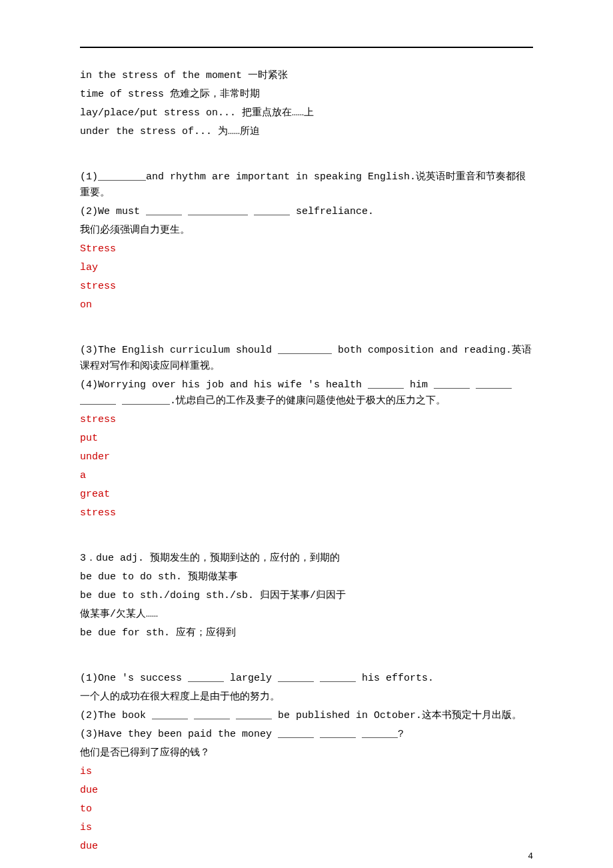 This screenshot has width=613, height=868. What do you see at coordinates (306, 476) in the screenshot?
I see `answer-line: a` at bounding box center [306, 476].